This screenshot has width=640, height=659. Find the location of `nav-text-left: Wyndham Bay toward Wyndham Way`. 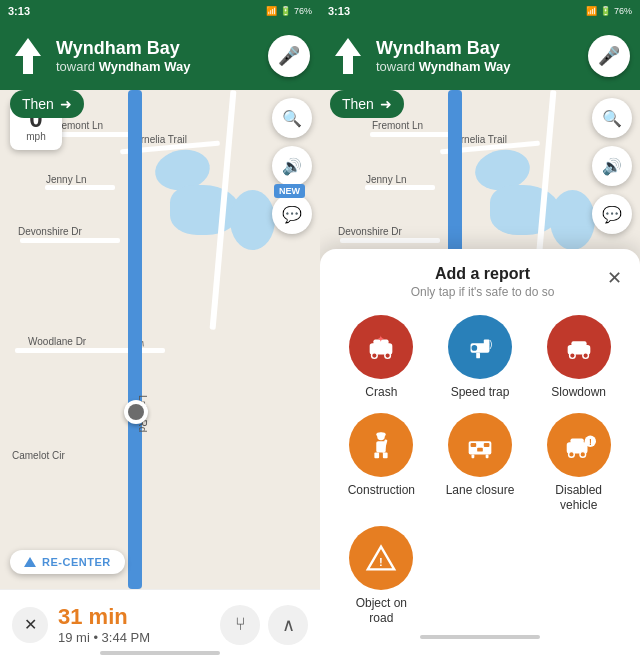

nav-text-left: Wyndham Bay toward Wyndham Way is located at coordinates (157, 56).